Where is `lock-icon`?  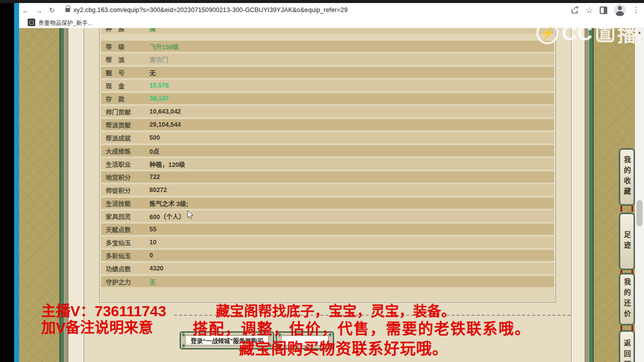
lock-icon is located at coordinates (67, 10).